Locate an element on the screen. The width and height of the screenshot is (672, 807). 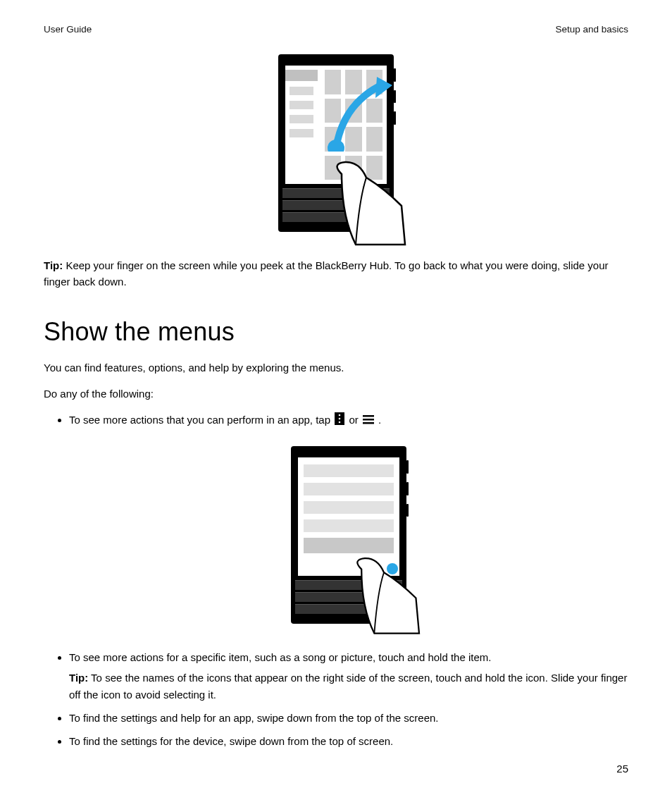
bullet-2: To see more actions for a specific item,… is located at coordinates (349, 676).